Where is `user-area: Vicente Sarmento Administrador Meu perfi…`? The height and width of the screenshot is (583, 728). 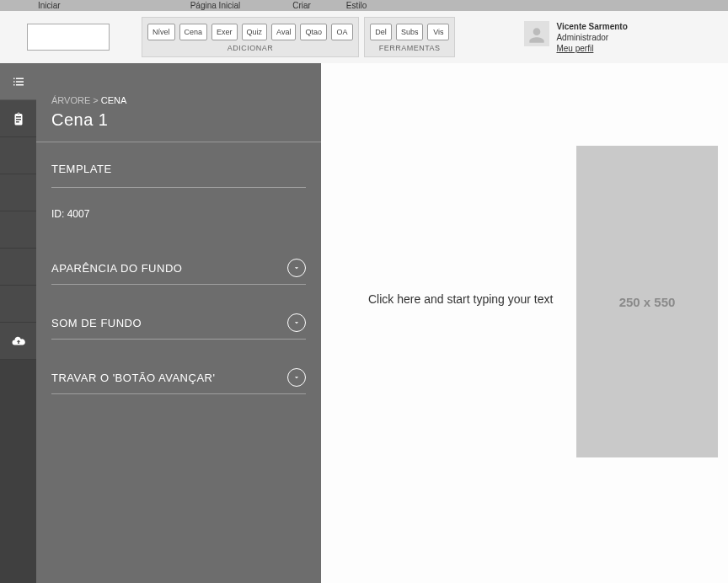
user-area: Vicente Sarmento Administrador Meu perfi… is located at coordinates (575, 37).